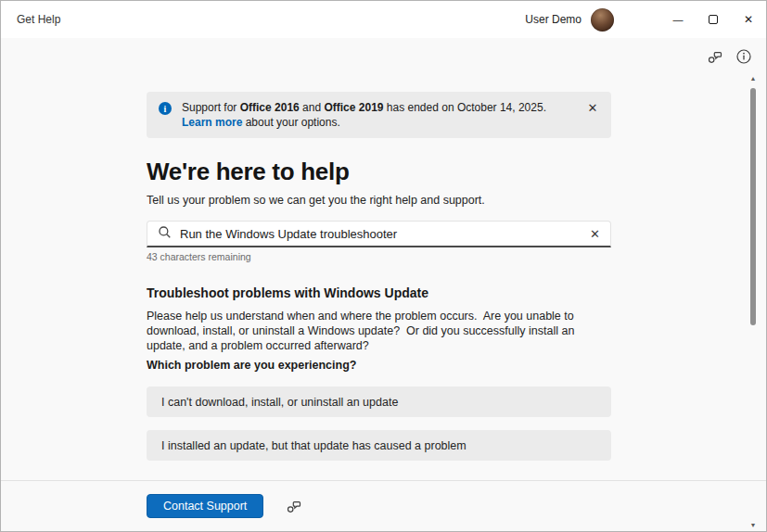 The image size is (767, 532). What do you see at coordinates (378, 200) in the screenshot?
I see `page-subtitle: Tell us your problem so we can get you t…` at bounding box center [378, 200].